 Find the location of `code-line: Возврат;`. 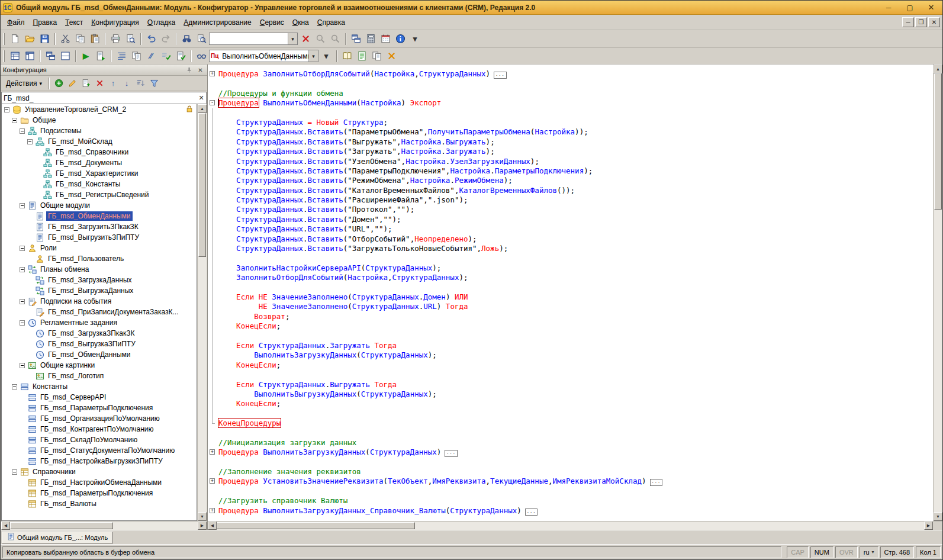

code-line: Возврат; is located at coordinates (571, 317).